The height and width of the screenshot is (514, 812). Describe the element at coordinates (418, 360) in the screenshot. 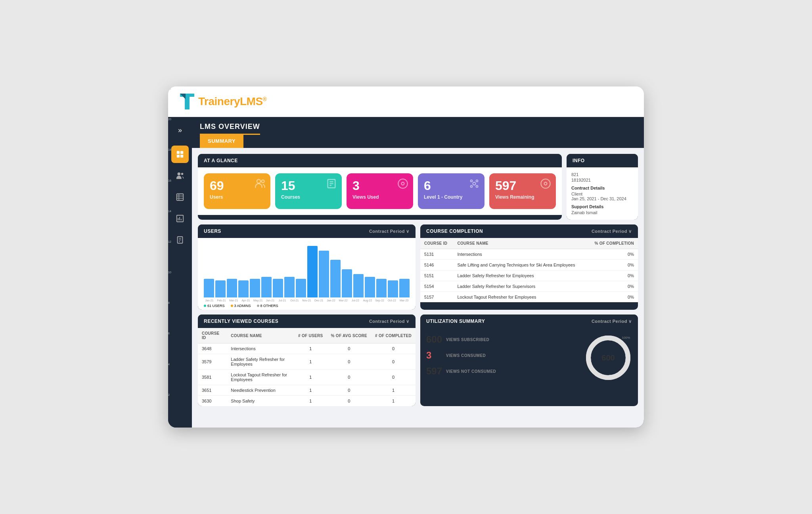

I see `bottom-row: RECENTLY VIEWED COURSES Contract Period …` at that location.